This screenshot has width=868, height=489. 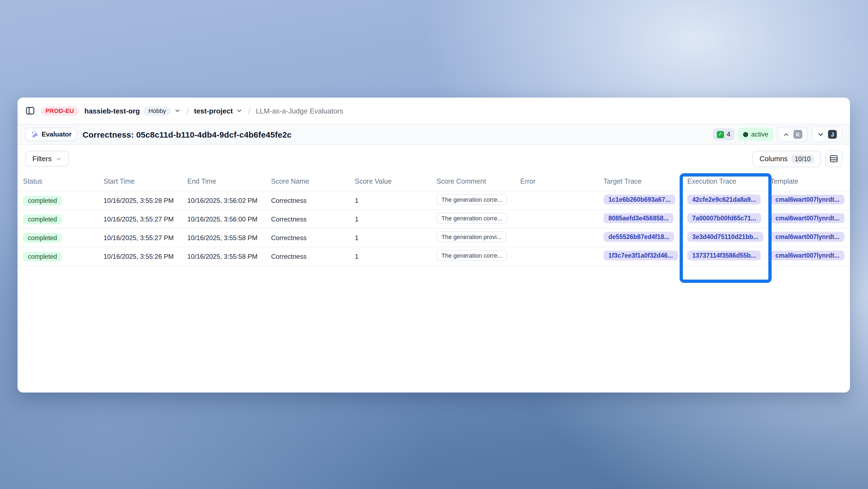 I want to click on sidebar-toggle-button, so click(x=30, y=111).